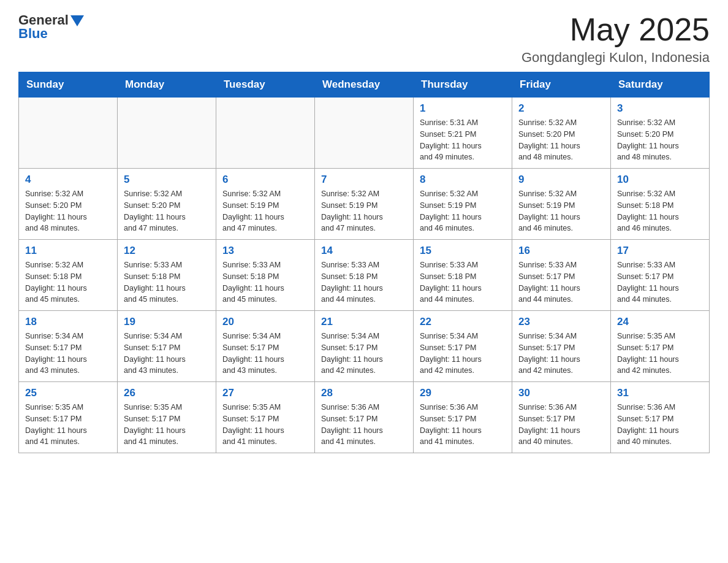  I want to click on calendar-cell: 12Sunrise: 5:33 AM Sunset: 5:18 PM Dayli…, so click(167, 275).